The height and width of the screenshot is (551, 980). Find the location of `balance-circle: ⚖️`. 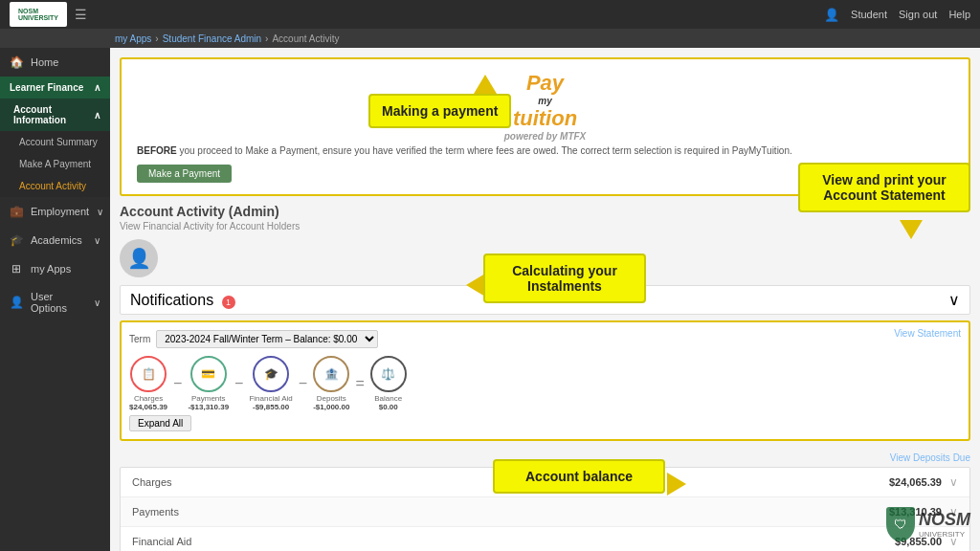

balance-circle: ⚖️ is located at coordinates (389, 374).